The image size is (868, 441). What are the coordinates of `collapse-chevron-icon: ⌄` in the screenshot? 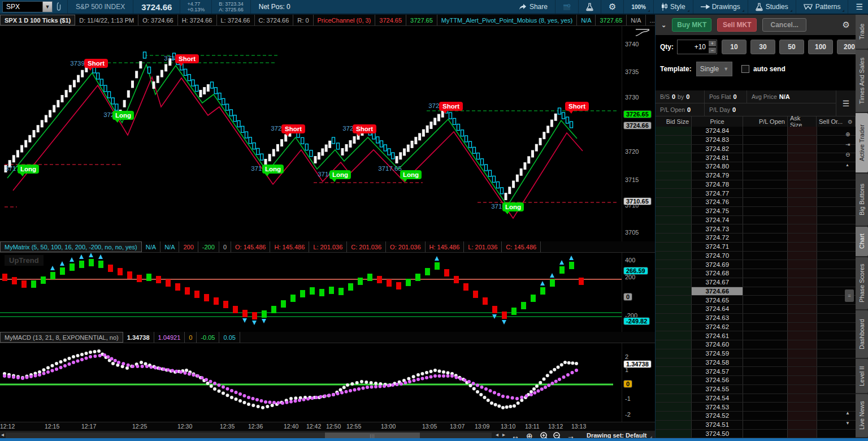 It's located at (663, 25).